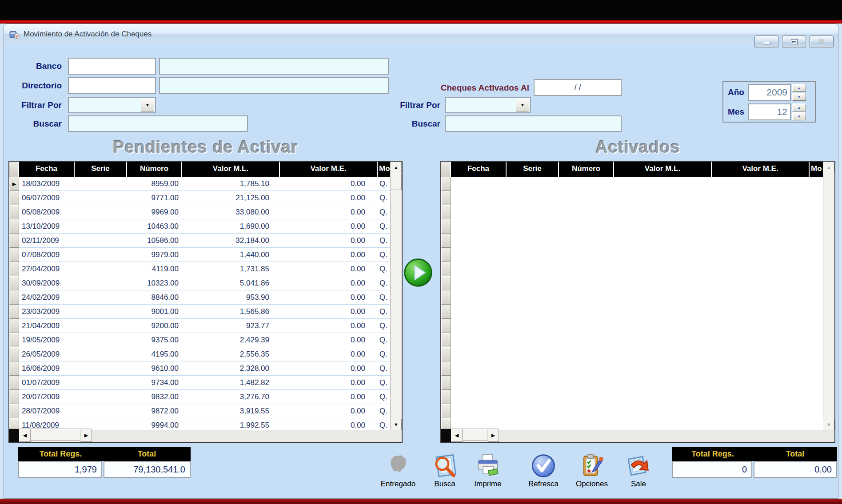  What do you see at coordinates (488, 105) in the screenshot?
I see `filtrar-por-right-combo: ▼` at bounding box center [488, 105].